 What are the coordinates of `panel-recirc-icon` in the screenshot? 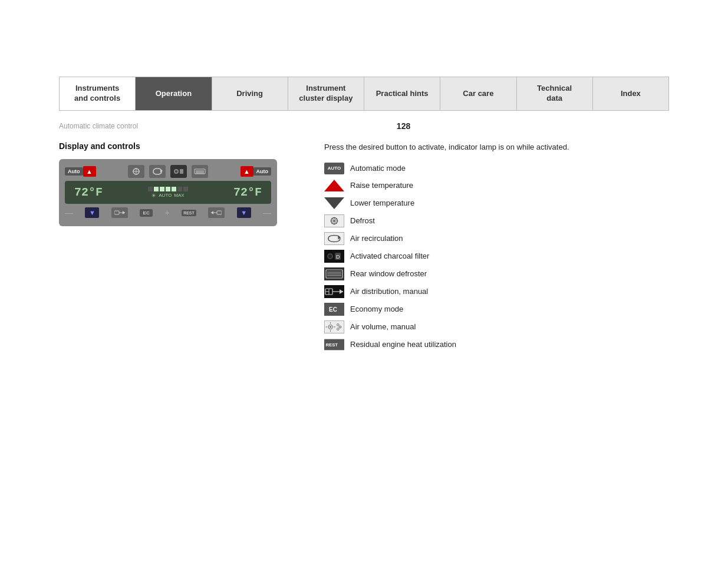 It's located at (157, 171).